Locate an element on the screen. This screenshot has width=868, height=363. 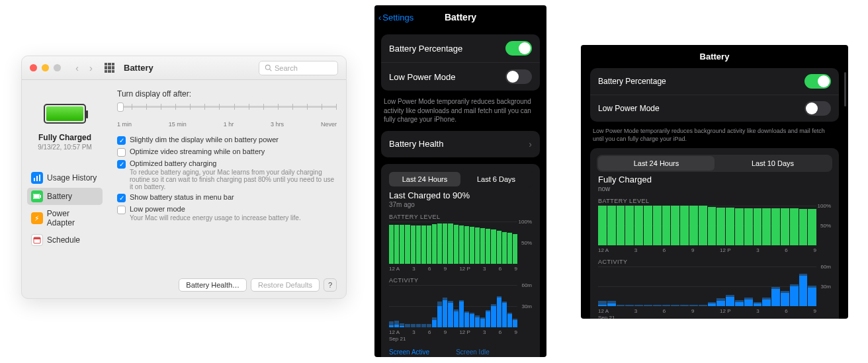
nav-back-icon: ‹ is located at coordinates (77, 67).